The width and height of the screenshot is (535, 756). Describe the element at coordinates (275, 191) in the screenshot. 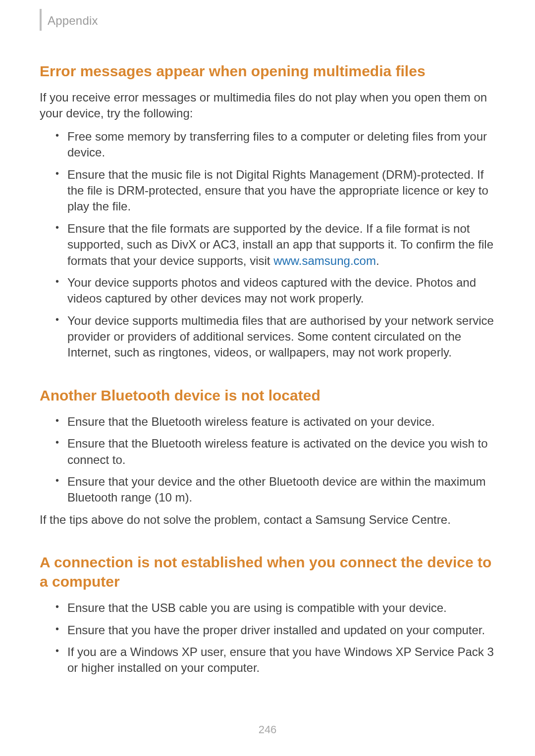

I see `list-item: Ensure that the music file is not Digita…` at that location.